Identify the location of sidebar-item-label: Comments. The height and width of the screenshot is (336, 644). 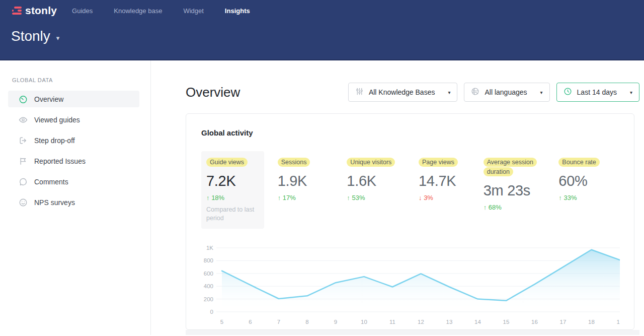
(51, 182).